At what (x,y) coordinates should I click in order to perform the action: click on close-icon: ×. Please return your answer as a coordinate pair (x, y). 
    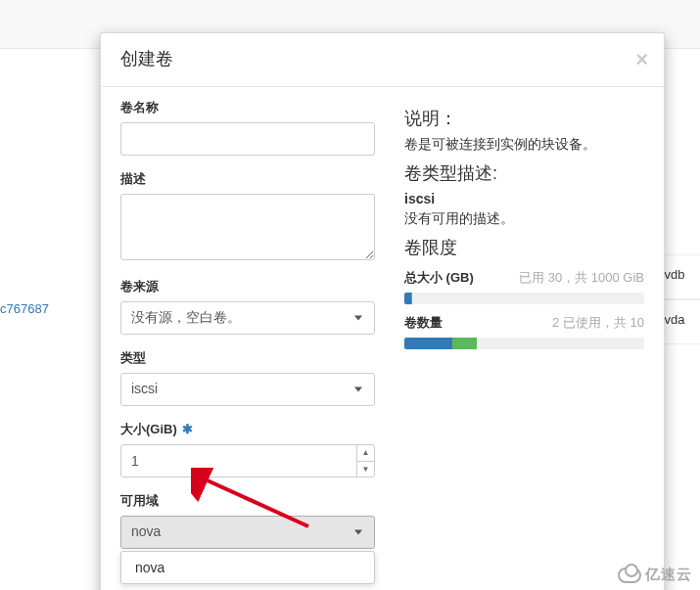
    Looking at the image, I should click on (642, 60).